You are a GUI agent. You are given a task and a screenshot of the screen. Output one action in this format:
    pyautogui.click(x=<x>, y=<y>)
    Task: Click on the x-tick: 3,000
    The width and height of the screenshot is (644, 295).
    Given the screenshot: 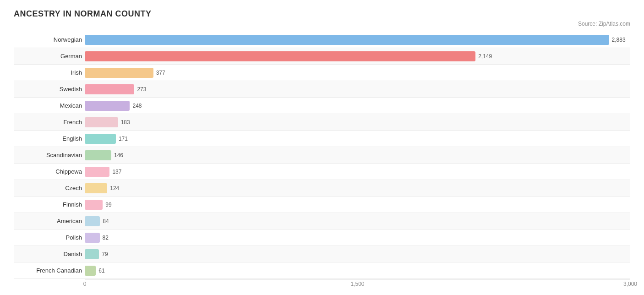 What is the action you would take?
    pyautogui.click(x=630, y=284)
    